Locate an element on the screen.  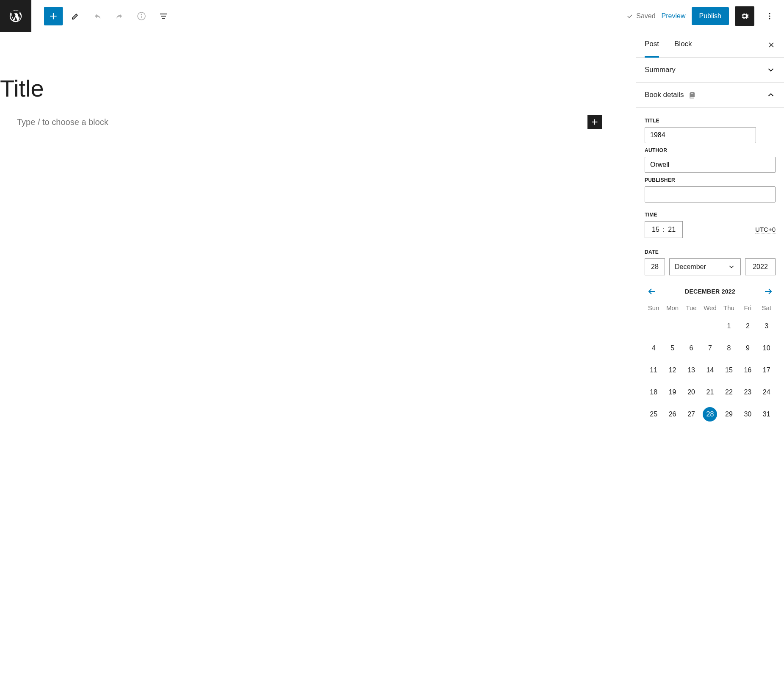
calendar-day-of-week: Sat is located at coordinates (767, 308).